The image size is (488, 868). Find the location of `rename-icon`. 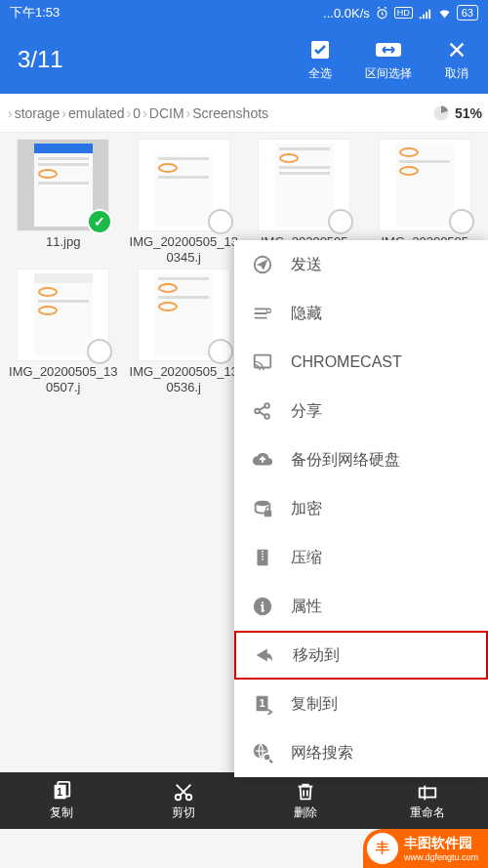

rename-icon is located at coordinates (427, 792).